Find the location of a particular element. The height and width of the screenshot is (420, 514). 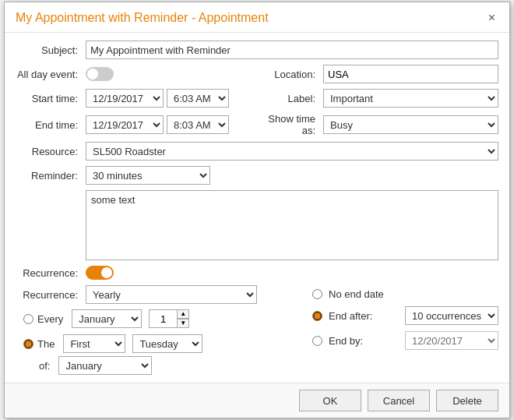

end-by-label: End by: is located at coordinates (364, 341).